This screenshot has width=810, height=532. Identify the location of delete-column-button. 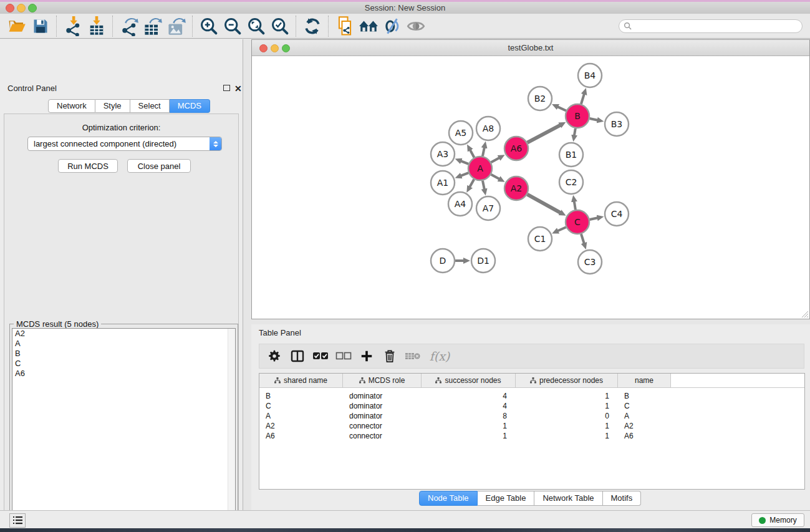
(390, 356).